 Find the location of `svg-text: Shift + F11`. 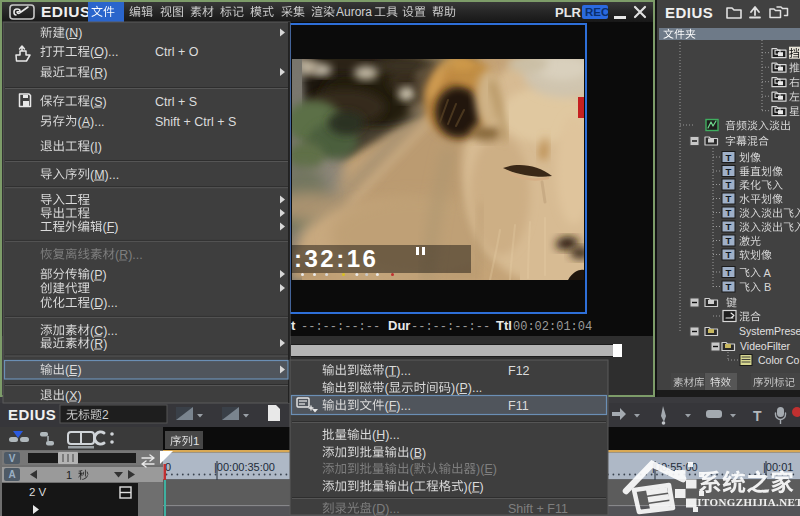

svg-text: Shift + F11 is located at coordinates (538, 509).